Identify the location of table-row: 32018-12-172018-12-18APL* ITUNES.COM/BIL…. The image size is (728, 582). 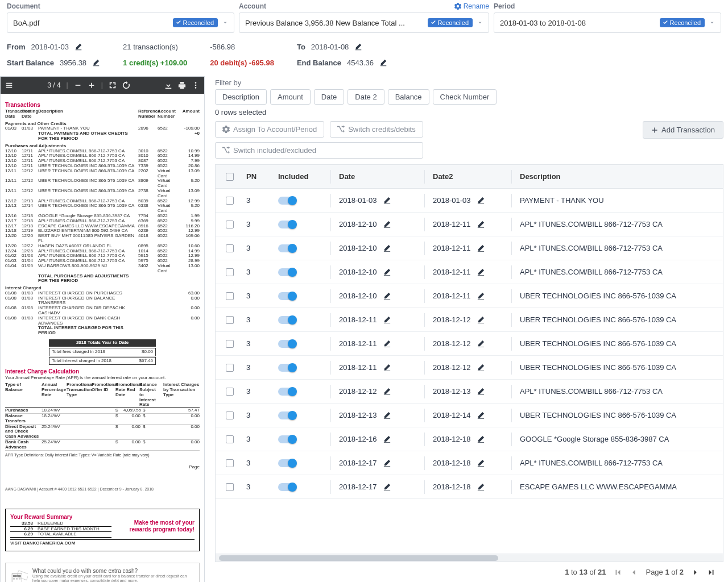
(469, 463).